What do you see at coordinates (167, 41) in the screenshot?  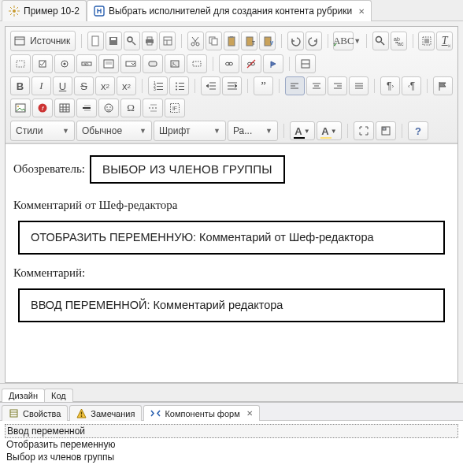 I see `templates-button` at bounding box center [167, 41].